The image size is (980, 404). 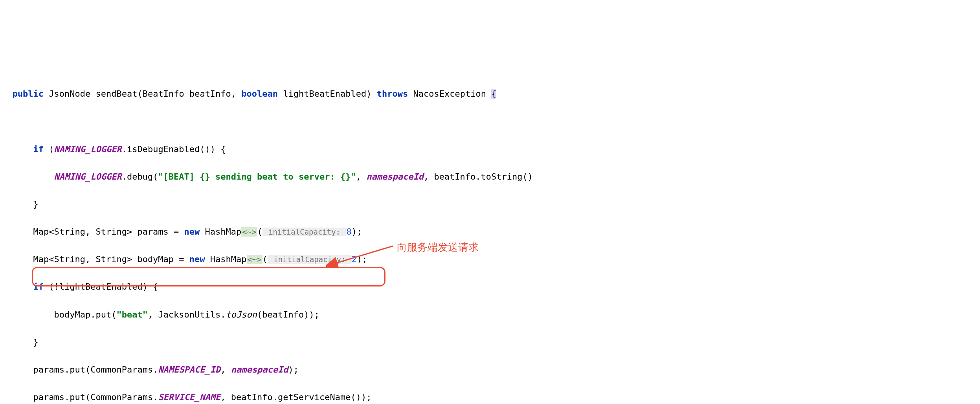 What do you see at coordinates (260, 369) in the screenshot?
I see `field-namespaceid2: namespaceId` at bounding box center [260, 369].